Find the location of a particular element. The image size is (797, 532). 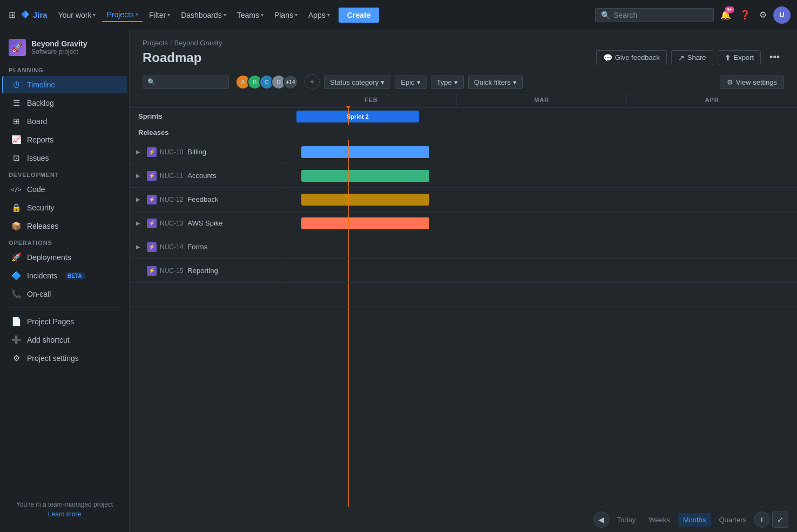

sidebar-item-backlog: ☰ Backlog is located at coordinates (65, 103).